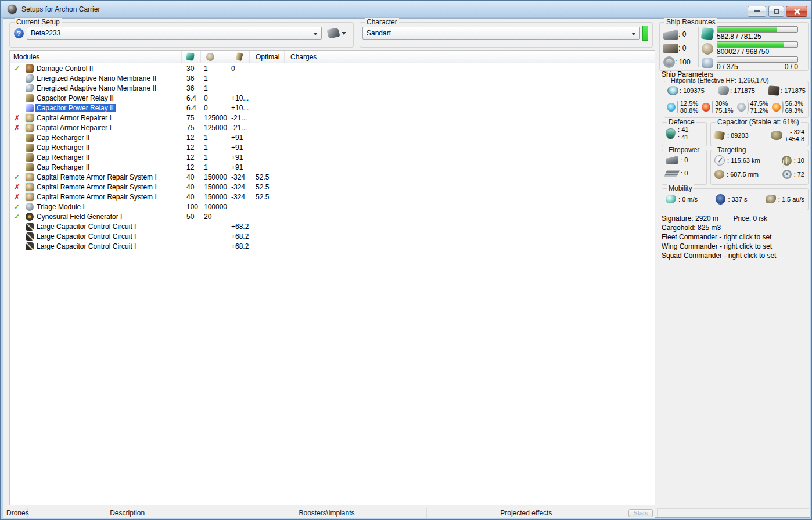  I want to click on minimize-button, so click(757, 12).